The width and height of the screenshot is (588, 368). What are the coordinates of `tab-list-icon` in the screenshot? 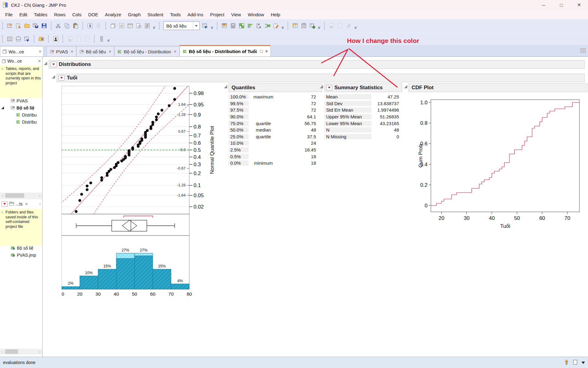 It's located at (583, 51).